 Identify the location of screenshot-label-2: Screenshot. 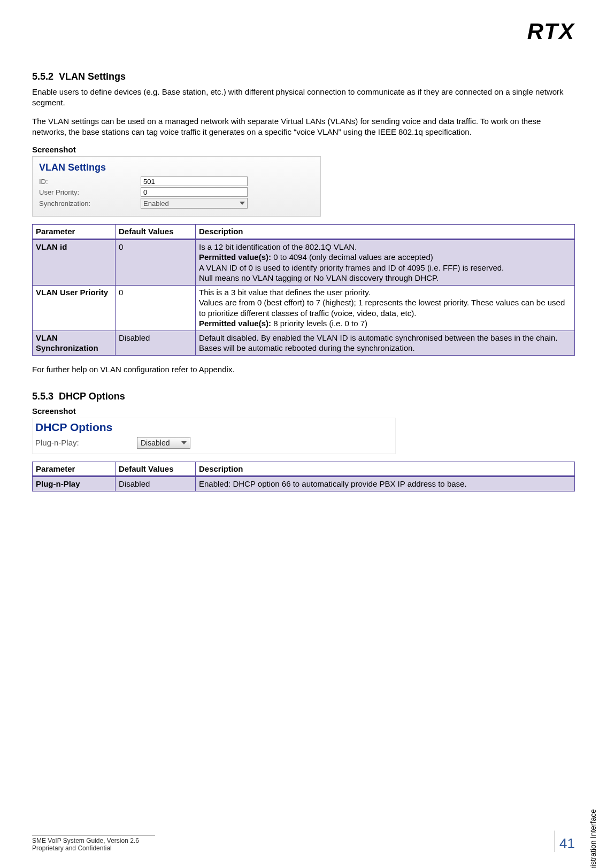
(304, 411).